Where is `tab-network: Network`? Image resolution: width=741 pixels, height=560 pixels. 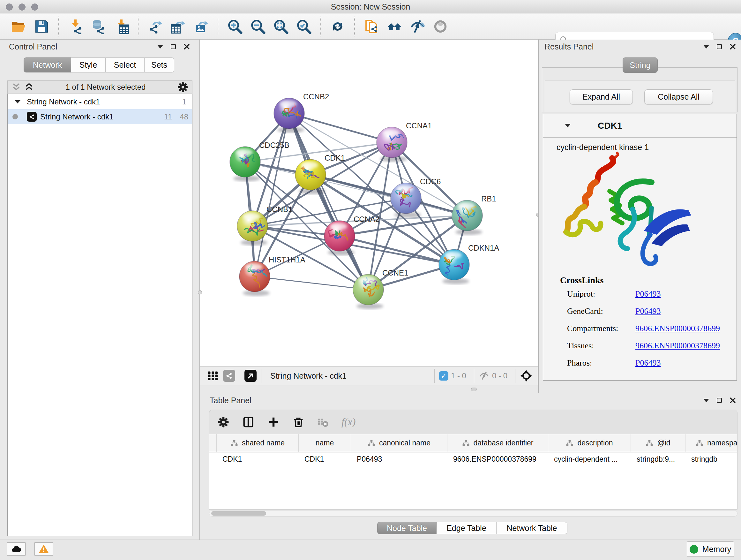
tab-network: Network is located at coordinates (47, 65).